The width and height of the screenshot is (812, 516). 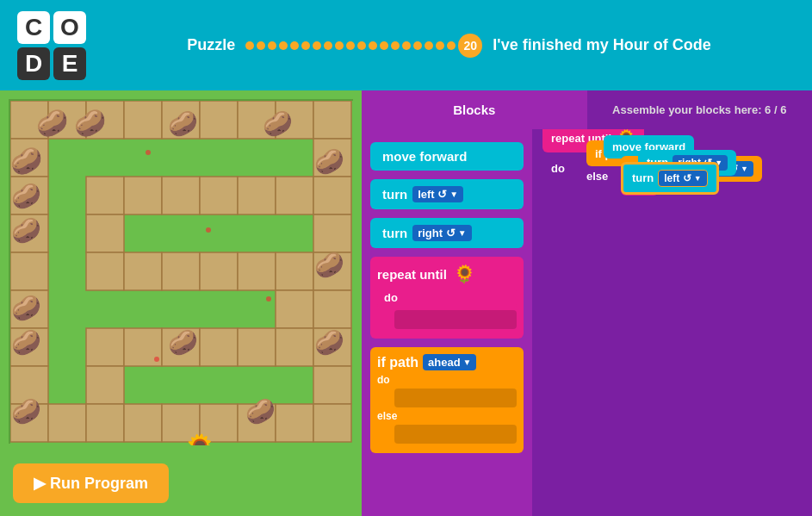 What do you see at coordinates (456, 434) in the screenshot?
I see `else-slot` at bounding box center [456, 434].